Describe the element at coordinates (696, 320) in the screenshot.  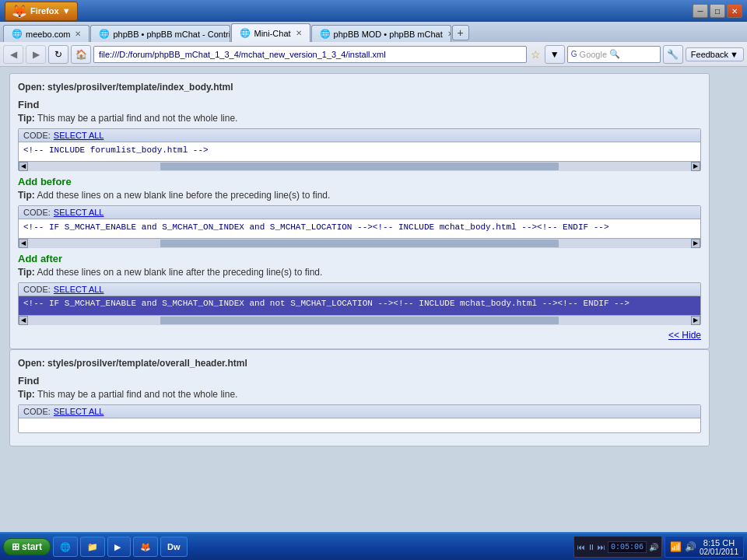
I see `scroll-right-btn-3: ▶` at that location.